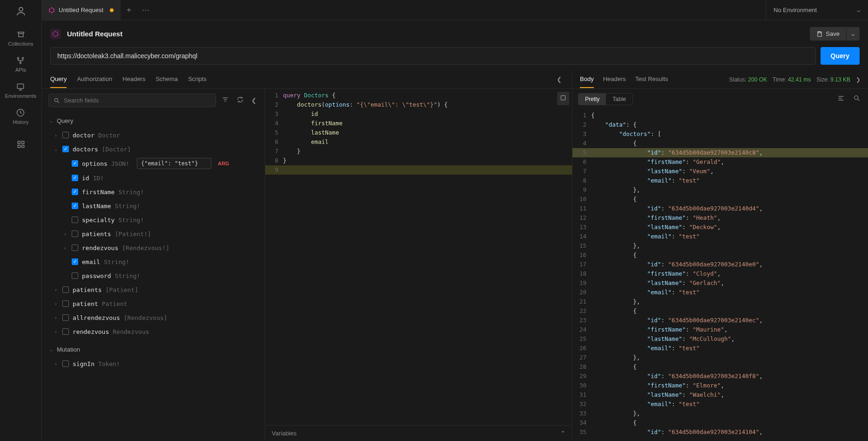 The image size is (868, 441). What do you see at coordinates (154, 290) in the screenshot?
I see `field-patients: ›patients [Patient]` at bounding box center [154, 290].